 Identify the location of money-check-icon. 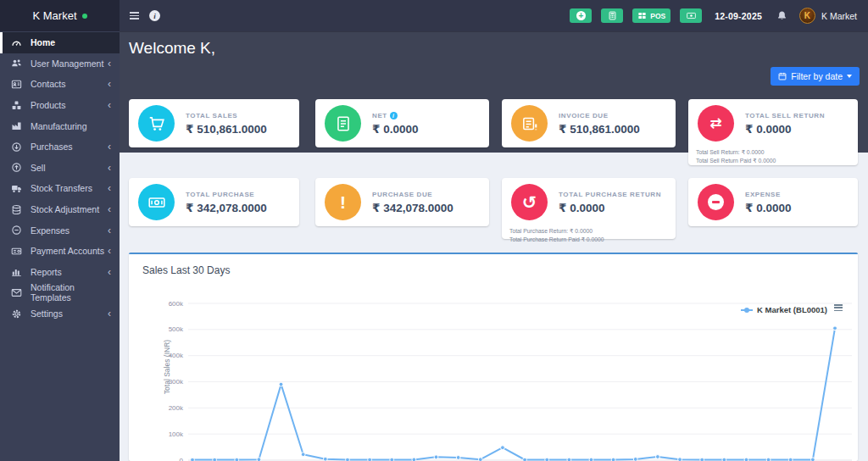
(17, 251).